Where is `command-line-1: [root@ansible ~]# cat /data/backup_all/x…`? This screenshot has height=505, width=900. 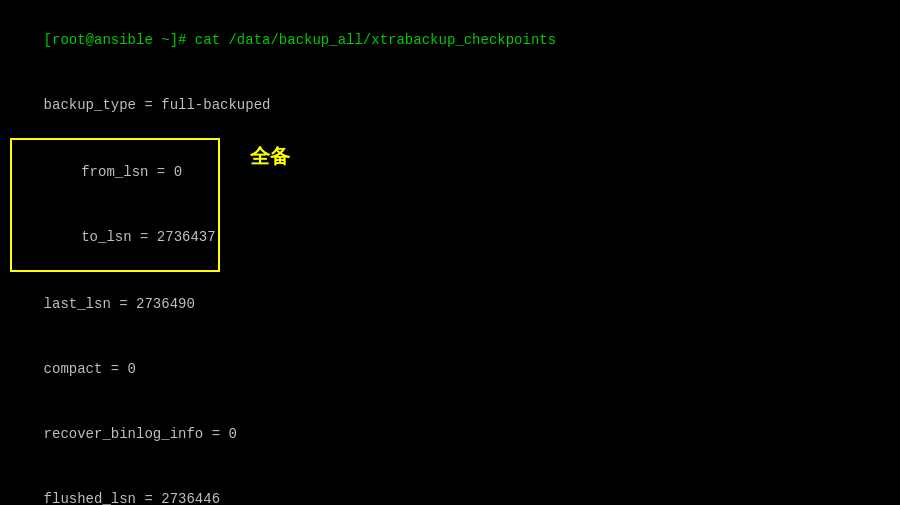
command-line-1: [root@ansible ~]# cat /data/backup_all/x… is located at coordinates (450, 40).